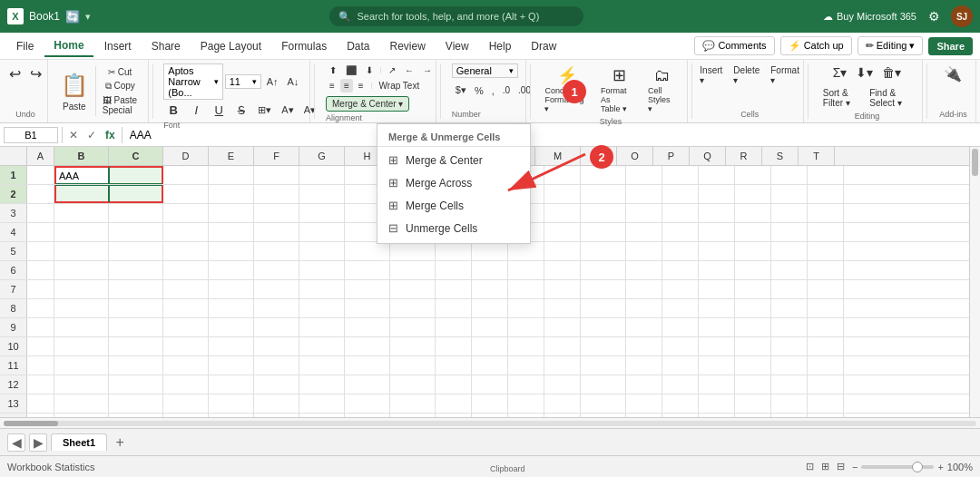 The image size is (980, 477). Describe the element at coordinates (717, 415) in the screenshot. I see `cell-Q14` at that location.